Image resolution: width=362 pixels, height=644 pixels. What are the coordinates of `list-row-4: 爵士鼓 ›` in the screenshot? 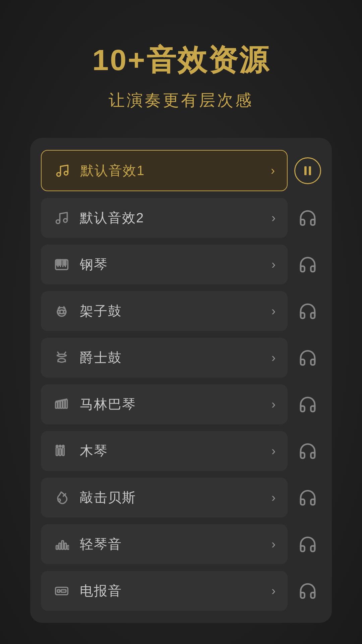 It's located at (181, 358).